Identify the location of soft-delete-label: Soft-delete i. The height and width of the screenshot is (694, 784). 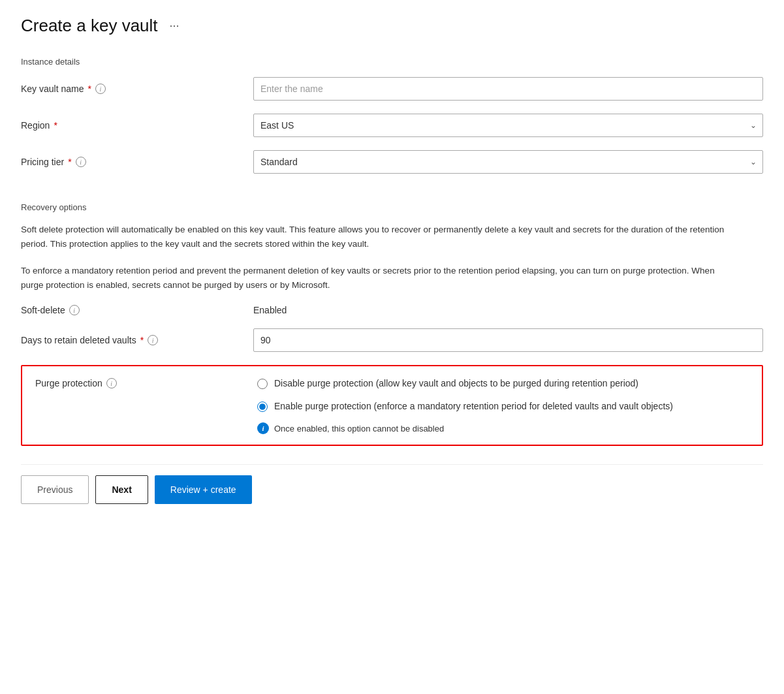
(132, 310).